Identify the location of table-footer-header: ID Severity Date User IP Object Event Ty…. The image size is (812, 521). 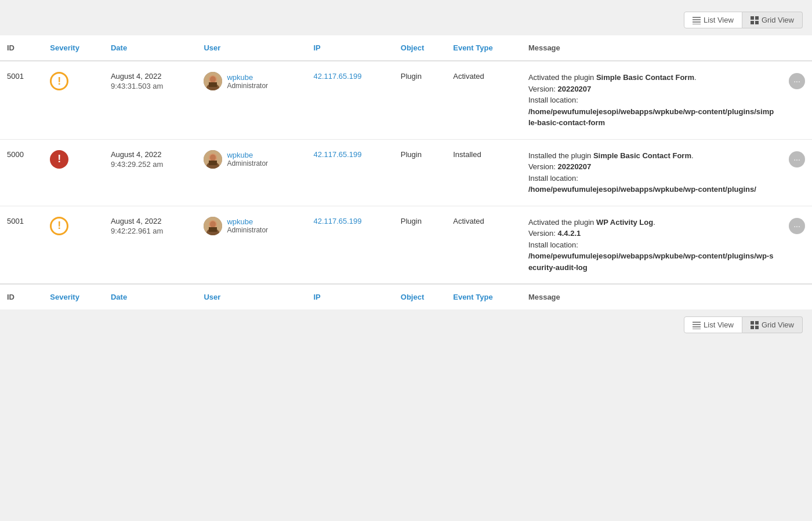
(406, 297).